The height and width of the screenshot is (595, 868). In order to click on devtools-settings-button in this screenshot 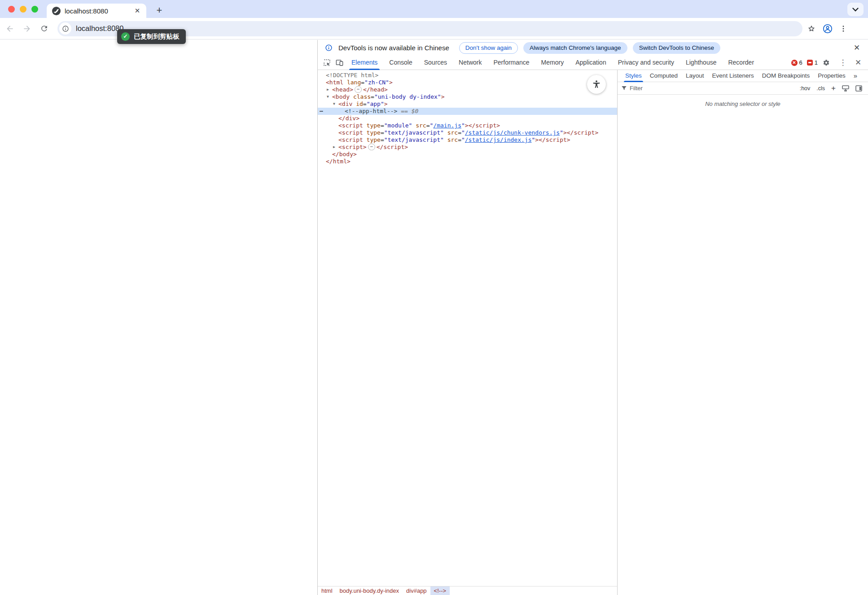, I will do `click(828, 63)`.